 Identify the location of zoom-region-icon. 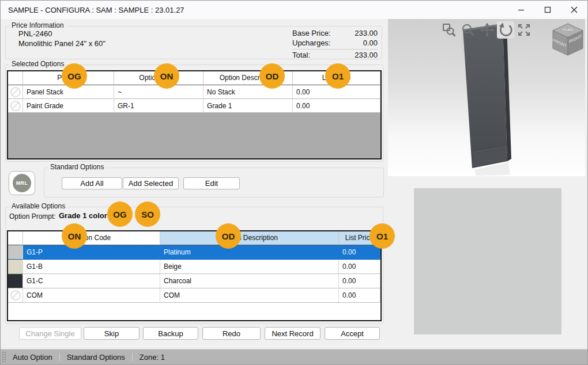
(449, 30).